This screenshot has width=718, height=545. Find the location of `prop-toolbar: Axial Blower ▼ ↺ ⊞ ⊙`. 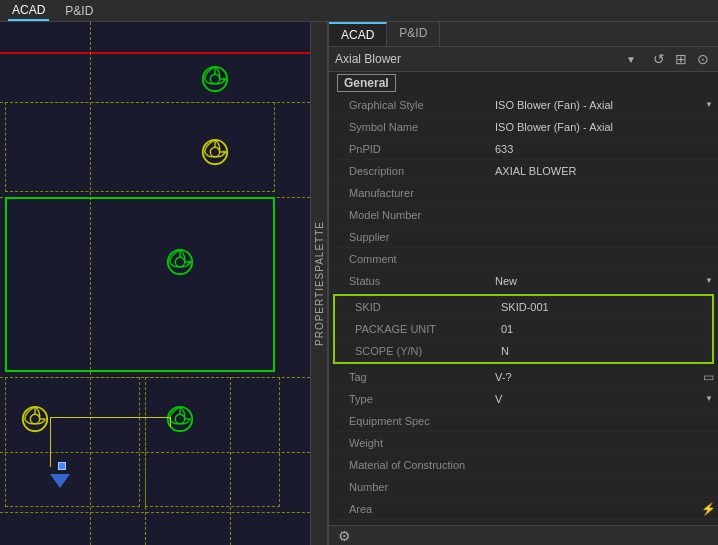

prop-toolbar: Axial Blower ▼ ↺ ⊞ ⊙ is located at coordinates (524, 60).